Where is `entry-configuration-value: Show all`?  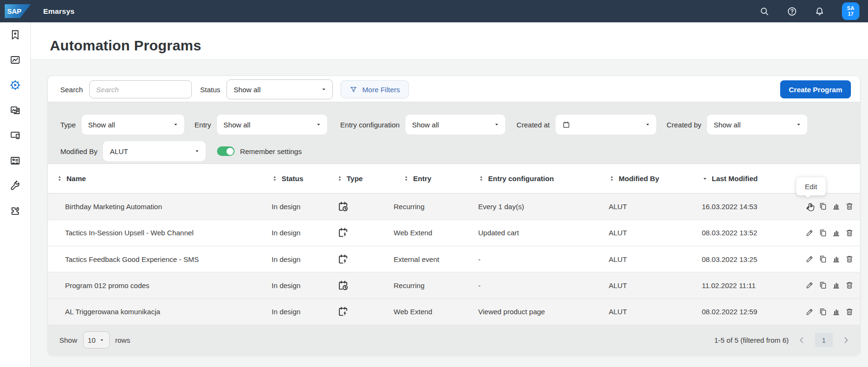
entry-configuration-value: Show all is located at coordinates (425, 125).